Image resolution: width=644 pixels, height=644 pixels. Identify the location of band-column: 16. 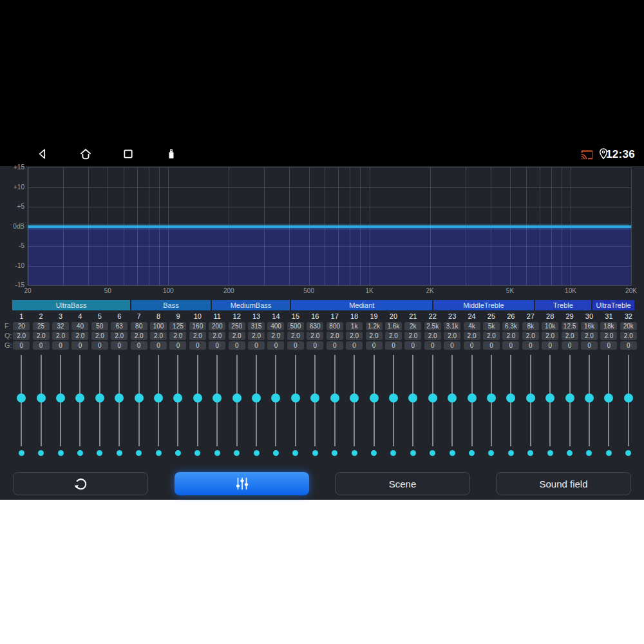
(315, 316).